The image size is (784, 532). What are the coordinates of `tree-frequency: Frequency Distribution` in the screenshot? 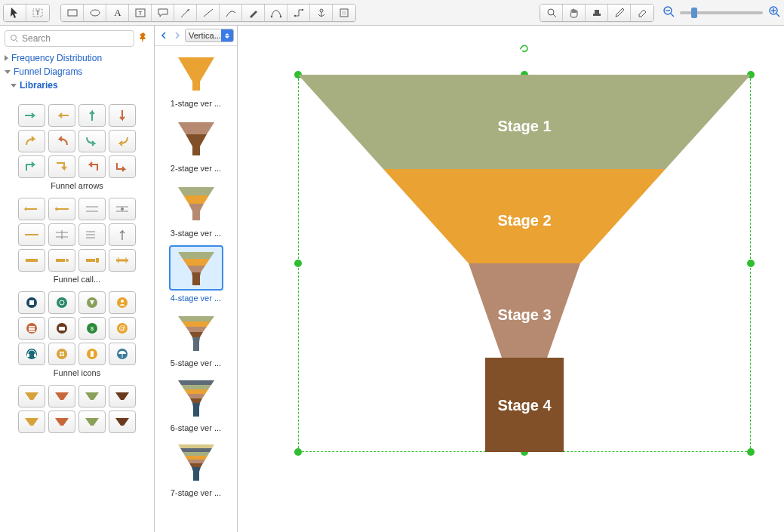 It's located at (77, 58).